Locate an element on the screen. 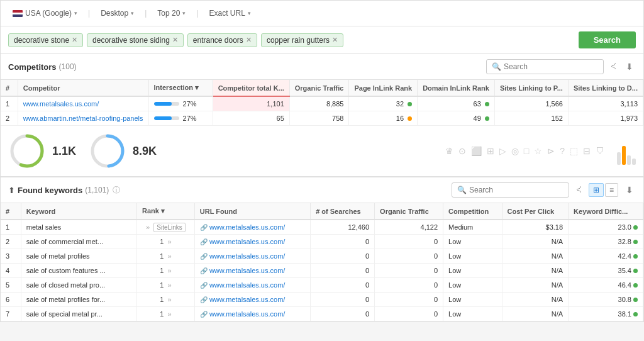  keyword-tag-4: copper rain gutters ✕ is located at coordinates (302, 40).